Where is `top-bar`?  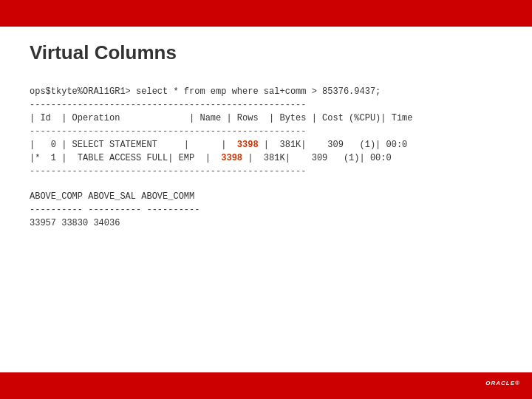
top-bar is located at coordinates (266, 13).